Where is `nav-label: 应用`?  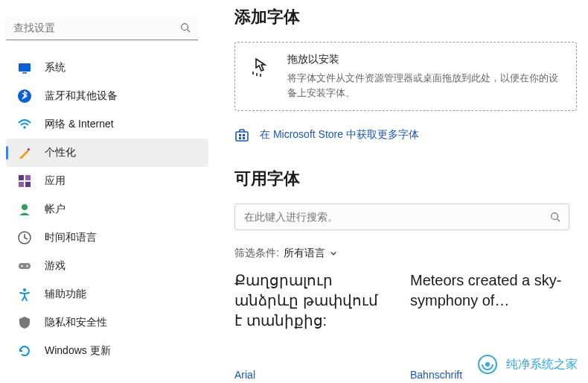
nav-label: 应用 is located at coordinates (55, 181).